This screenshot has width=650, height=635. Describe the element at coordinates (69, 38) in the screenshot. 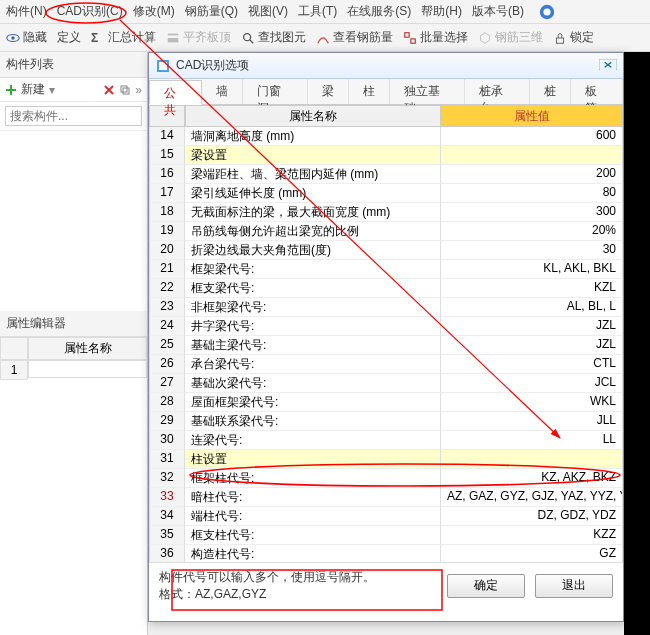

I see `toolbar-define: 定义` at that location.